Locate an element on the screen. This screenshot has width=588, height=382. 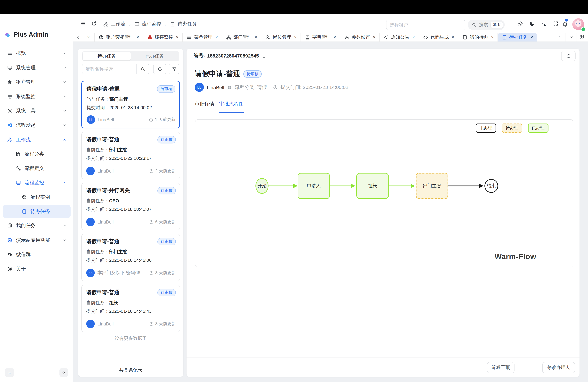
sidebar-item-workflow: 工作流 is located at coordinates (37, 140).